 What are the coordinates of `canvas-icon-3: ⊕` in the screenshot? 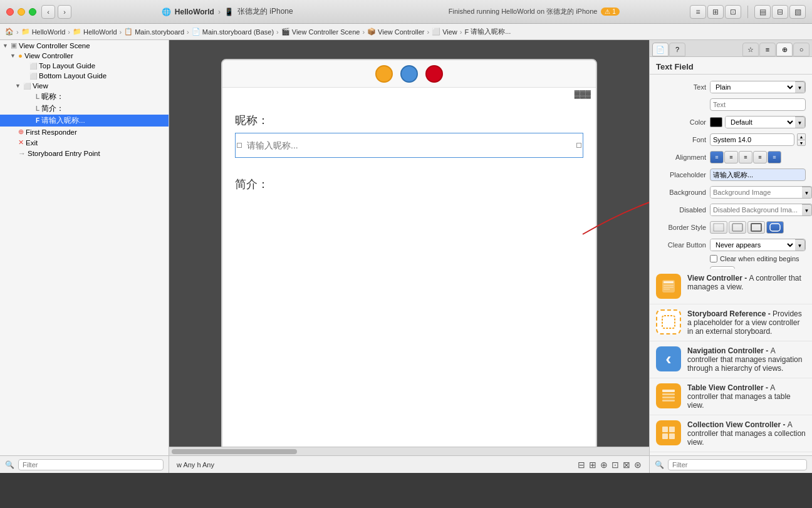 It's located at (604, 465).